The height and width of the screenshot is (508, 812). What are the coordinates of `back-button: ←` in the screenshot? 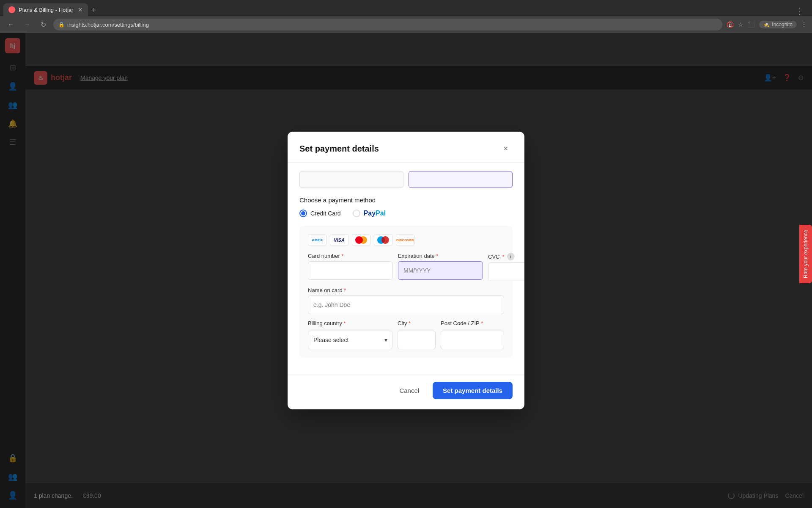 It's located at (11, 25).